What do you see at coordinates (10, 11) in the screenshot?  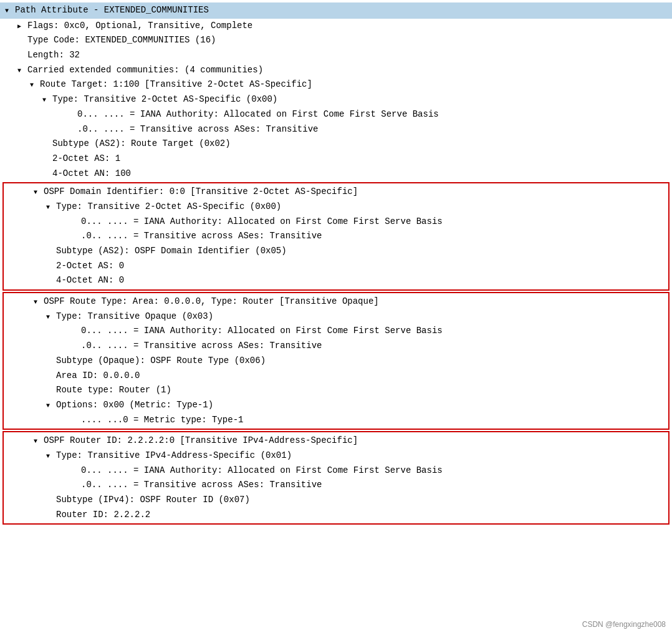 I see `root-arrow` at bounding box center [10, 11].